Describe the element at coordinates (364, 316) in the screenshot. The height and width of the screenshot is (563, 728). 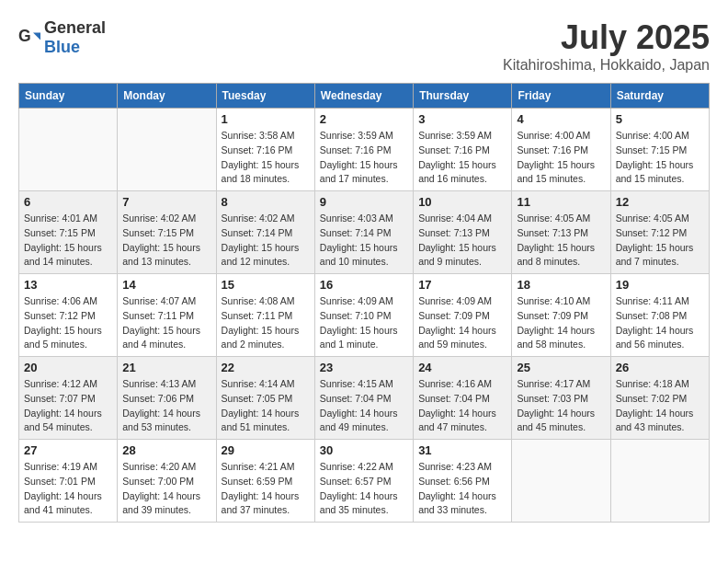
I see `calendar-week-row: 13Sunrise: 4:06 AM Sunset: 7:12 PM Dayli…` at that location.